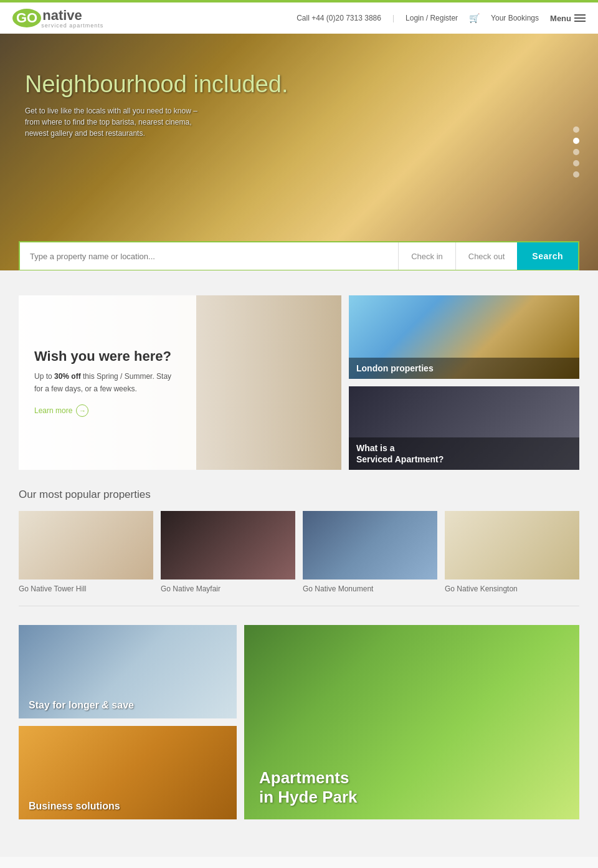 Image resolution: width=598 pixels, height=868 pixels. Describe the element at coordinates (568, 19) in the screenshot. I see `menu-button: Menu` at that location.